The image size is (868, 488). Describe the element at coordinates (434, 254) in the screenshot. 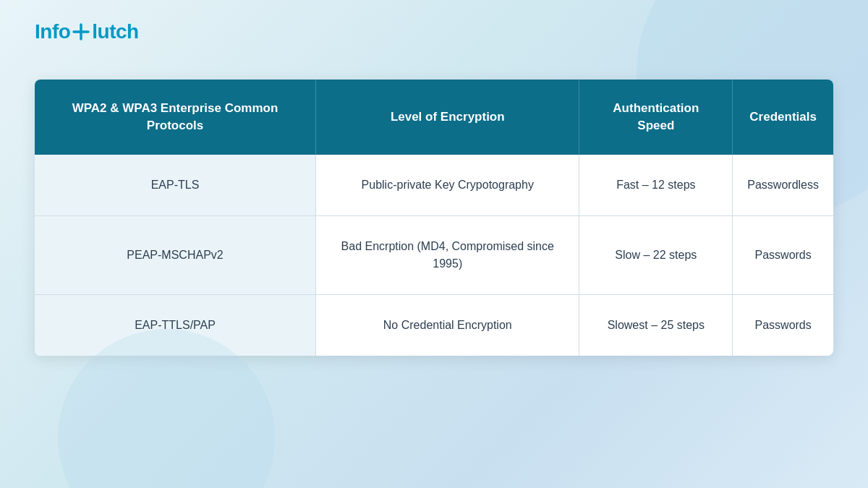

I see `table-row: PEAP-MSCHAPv2 Bad Encrption (MD4, Compro…` at that location.